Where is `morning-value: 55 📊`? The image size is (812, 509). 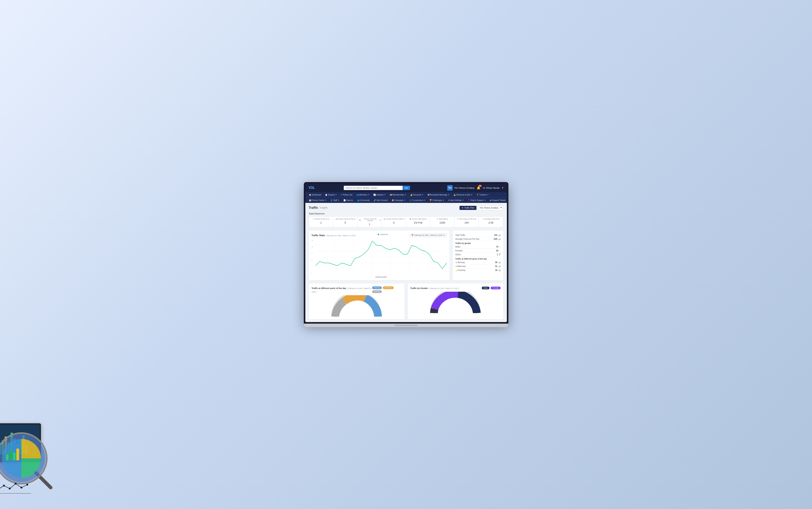 morning-value: 55 📊 is located at coordinates (498, 263).